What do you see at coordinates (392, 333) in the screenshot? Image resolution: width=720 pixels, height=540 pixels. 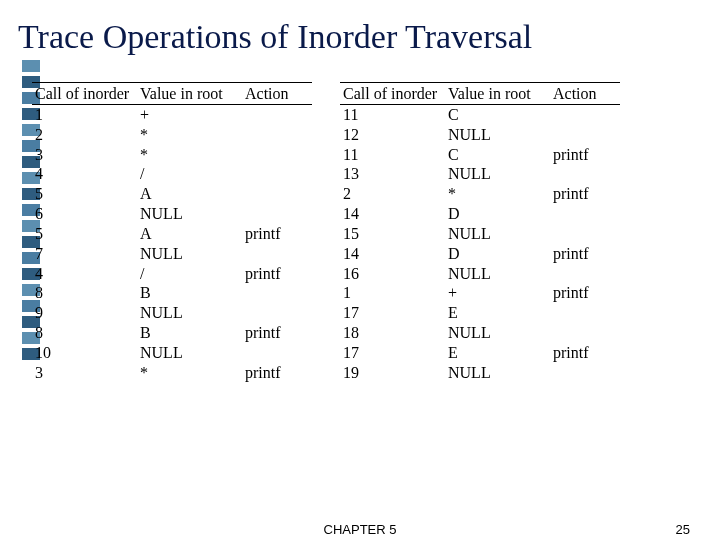 I see `cell-call: 18` at bounding box center [392, 333].